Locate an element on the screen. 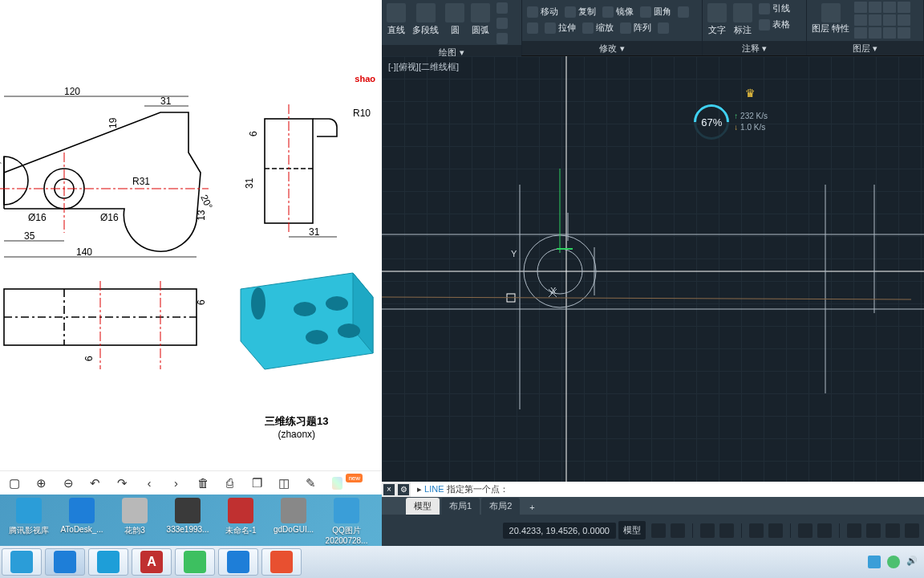 The height and width of the screenshot is (578, 924). ribbon-圆: 圆 is located at coordinates (455, 19).